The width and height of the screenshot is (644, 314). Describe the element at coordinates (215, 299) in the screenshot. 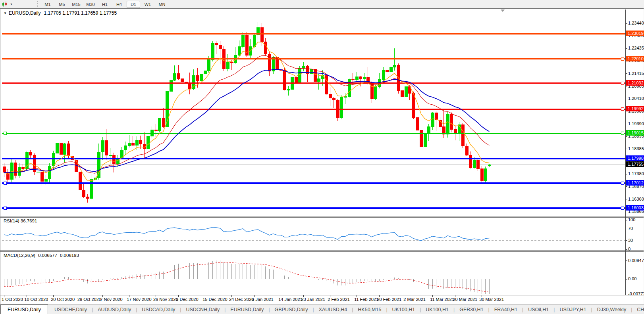

I see `date-axis-label: 15 Dec 2020` at that location.